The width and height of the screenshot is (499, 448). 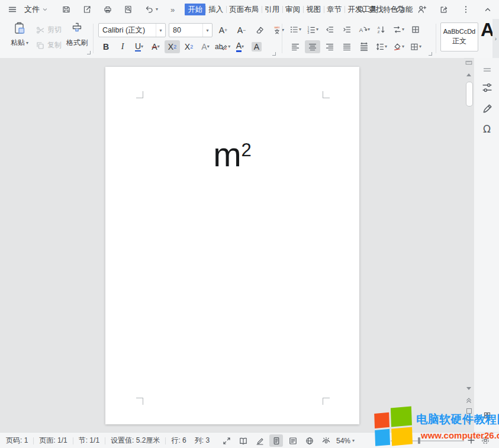 What do you see at coordinates (189, 47) in the screenshot?
I see `subscript-button: X2` at bounding box center [189, 47].